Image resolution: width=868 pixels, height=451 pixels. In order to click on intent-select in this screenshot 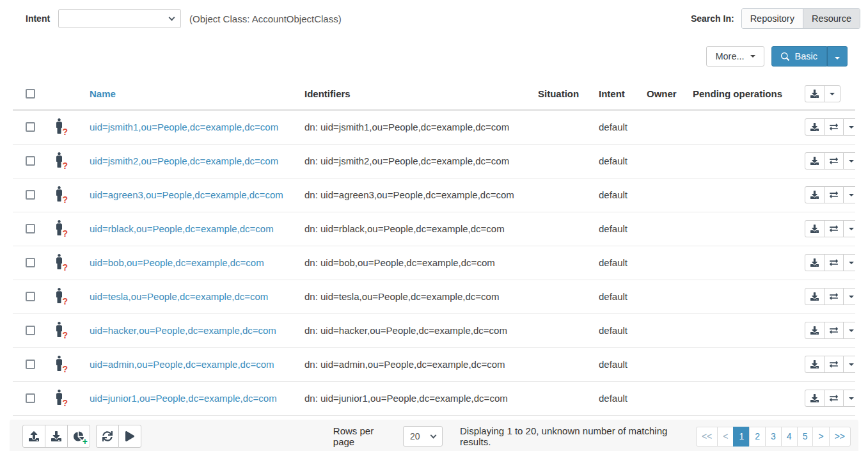, I will do `click(120, 19)`.